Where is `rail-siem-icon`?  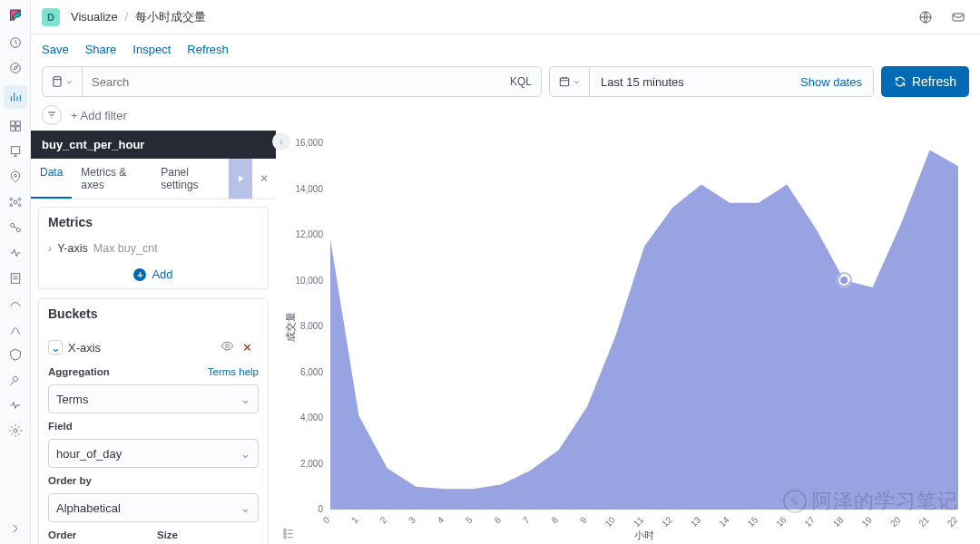
rail-siem-icon is located at coordinates (15, 355).